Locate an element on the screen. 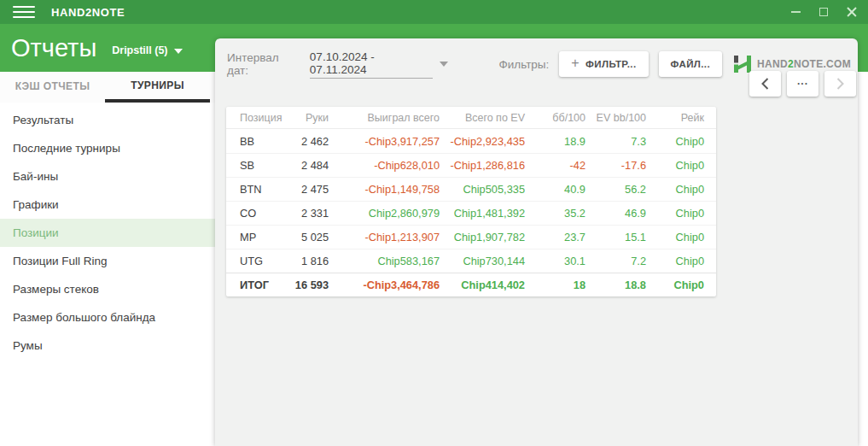  maximize-button is located at coordinates (824, 12).